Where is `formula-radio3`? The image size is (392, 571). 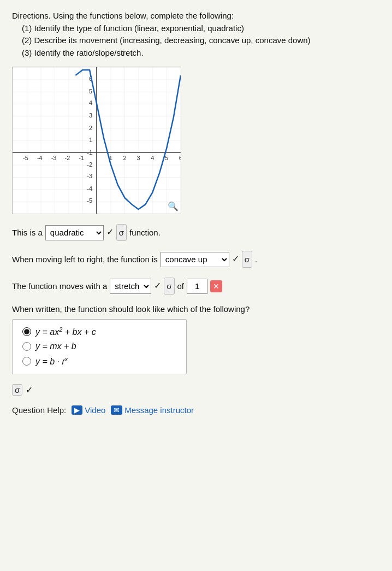
formula-radio3 is located at coordinates (27, 361).